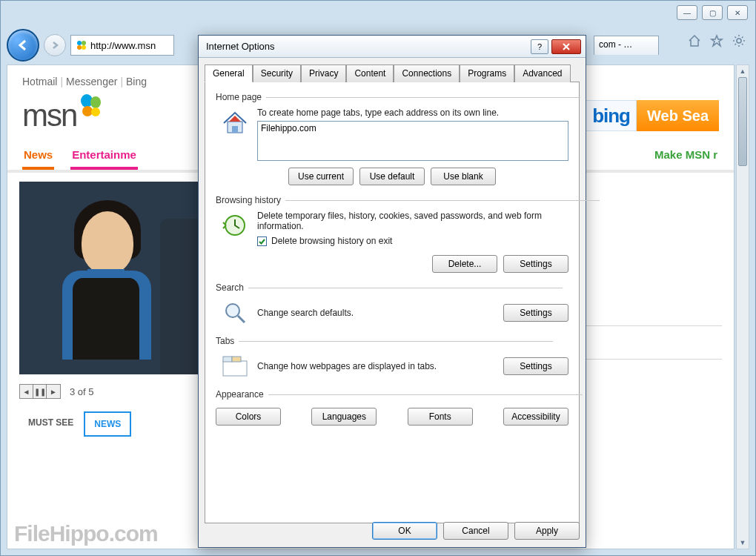 This screenshot has height=556, width=756. Describe the element at coordinates (368, 46) in the screenshot. I see `dialog-title: Internet Options` at that location.